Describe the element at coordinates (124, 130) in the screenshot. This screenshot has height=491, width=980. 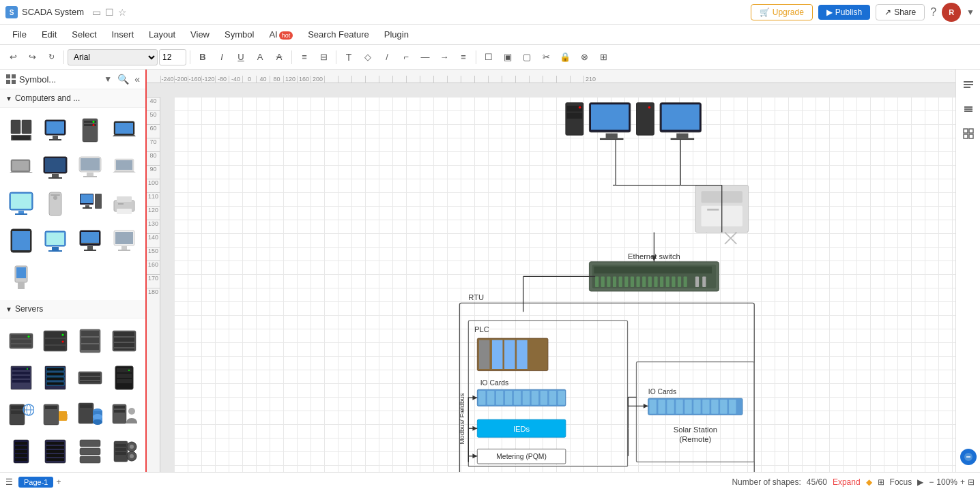
I see `symbol-laptop` at that location.